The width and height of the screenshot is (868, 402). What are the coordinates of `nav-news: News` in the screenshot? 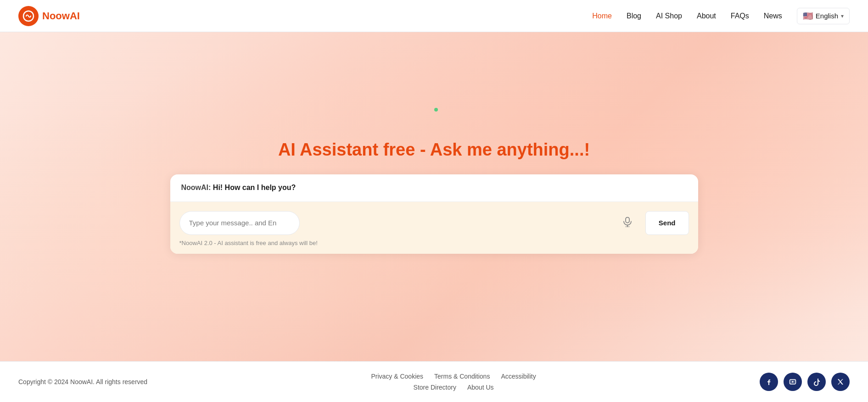 It's located at (773, 16).